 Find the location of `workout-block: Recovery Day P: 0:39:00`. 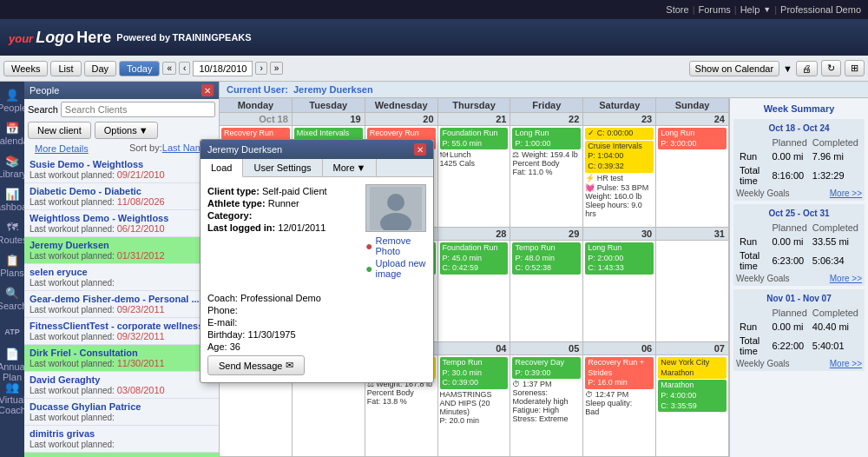

workout-block: Recovery Day P: 0:39:00 is located at coordinates (547, 368).